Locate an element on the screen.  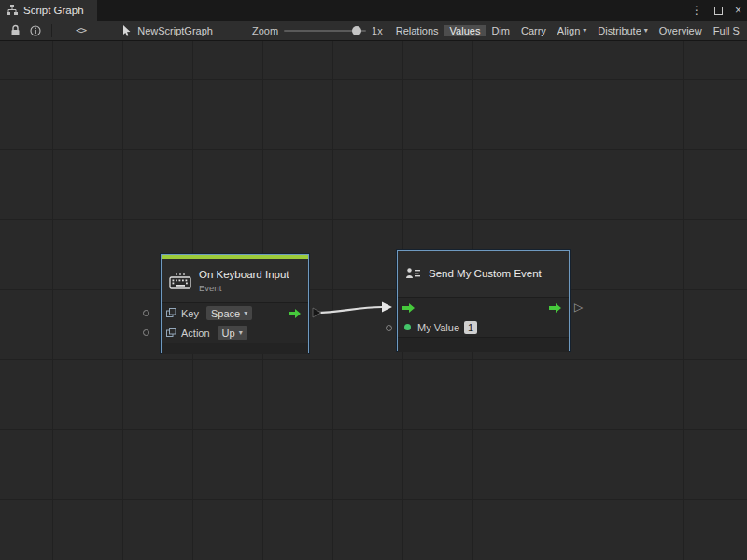
info-button is located at coordinates (35, 31).